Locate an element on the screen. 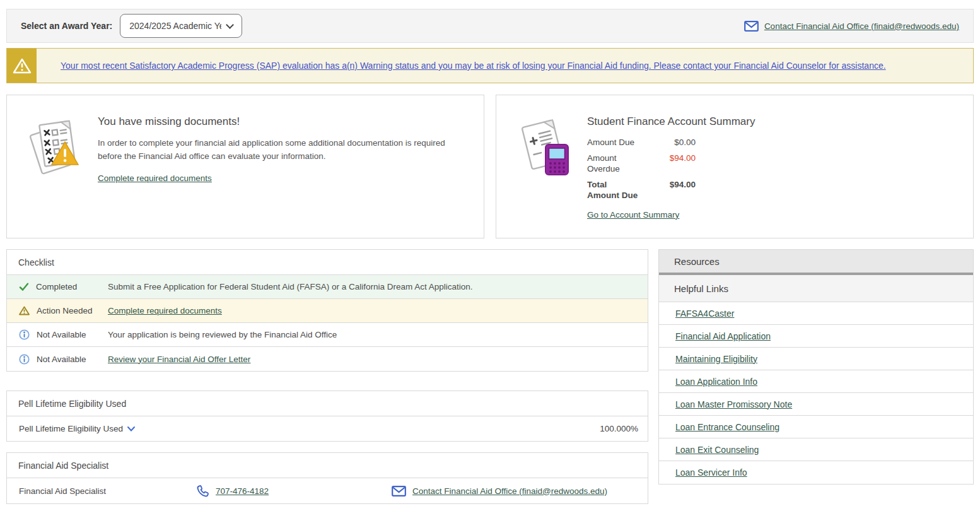 The width and height of the screenshot is (980, 511). resource-link-fafsa4caster: FAFSA4Caster is located at coordinates (705, 314).